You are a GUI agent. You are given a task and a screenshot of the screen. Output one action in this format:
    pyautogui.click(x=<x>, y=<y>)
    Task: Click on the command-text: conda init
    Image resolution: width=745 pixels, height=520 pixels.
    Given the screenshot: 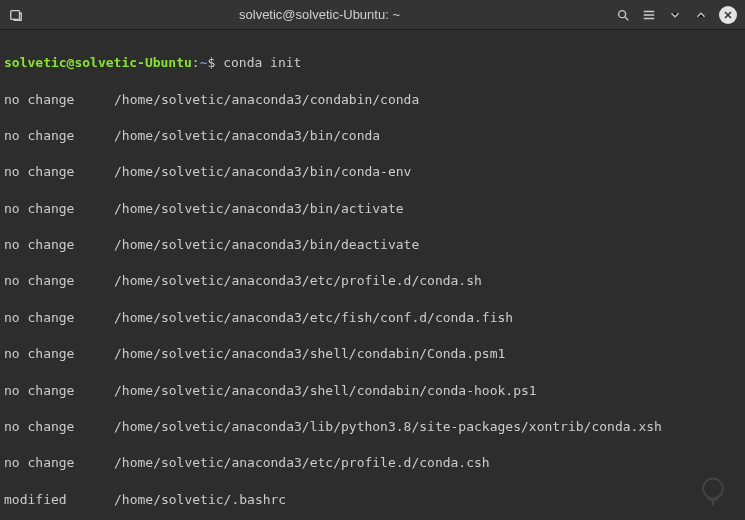 What is the action you would take?
    pyautogui.click(x=262, y=62)
    